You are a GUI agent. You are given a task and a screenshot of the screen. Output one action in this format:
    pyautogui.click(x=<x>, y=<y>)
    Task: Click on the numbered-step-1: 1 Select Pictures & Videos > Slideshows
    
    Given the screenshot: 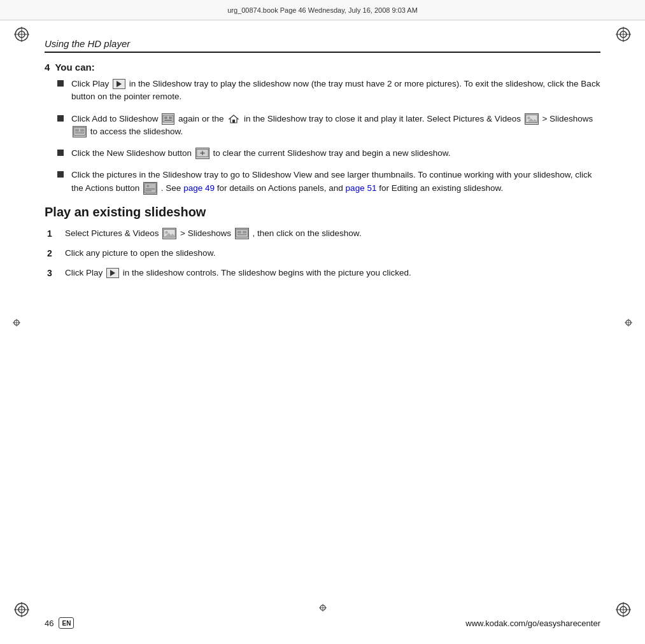 What is the action you would take?
    pyautogui.click(x=323, y=234)
    